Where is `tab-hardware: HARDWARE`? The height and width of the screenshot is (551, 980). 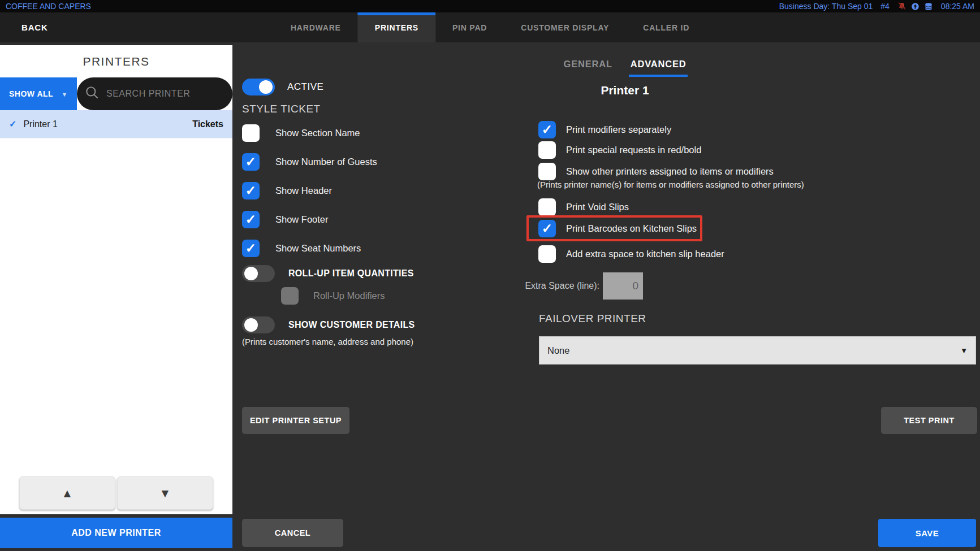 tab-hardware: HARDWARE is located at coordinates (316, 27).